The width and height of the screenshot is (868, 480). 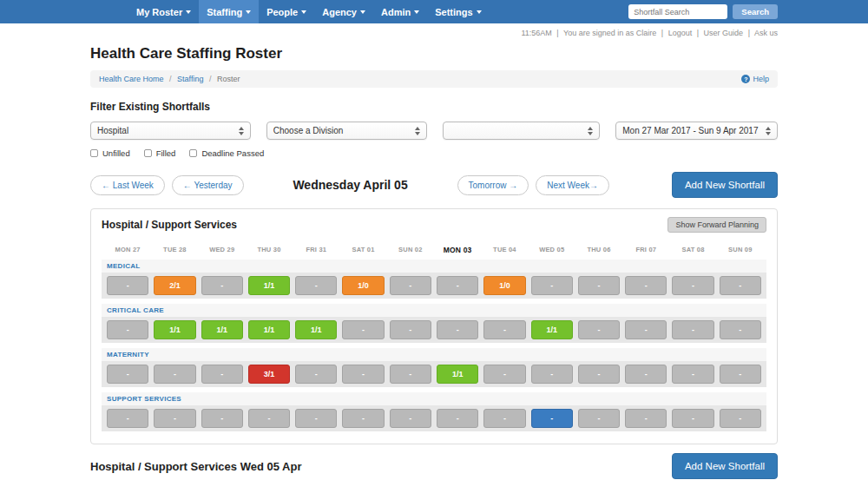 I want to click on tomorrow-button: Tomorrow →, so click(x=493, y=186).